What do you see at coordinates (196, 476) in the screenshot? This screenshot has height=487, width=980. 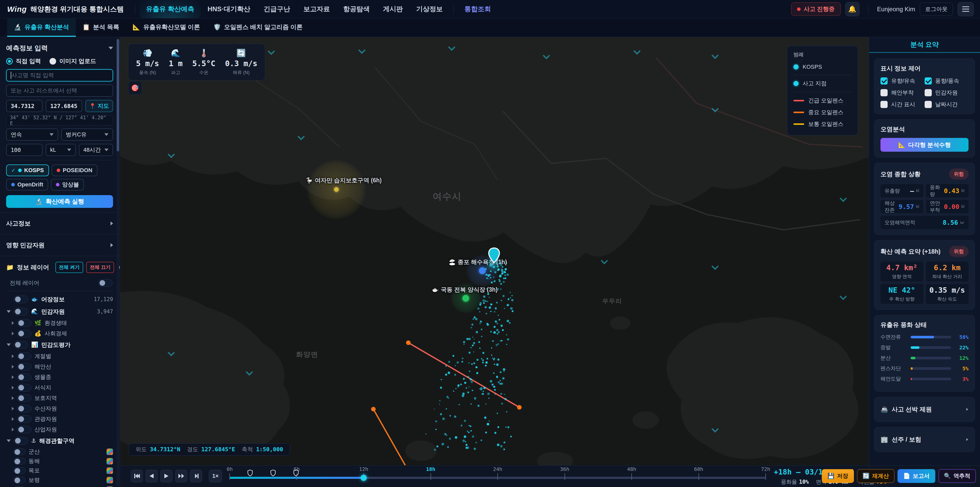 I see `skip-end-button` at bounding box center [196, 476].